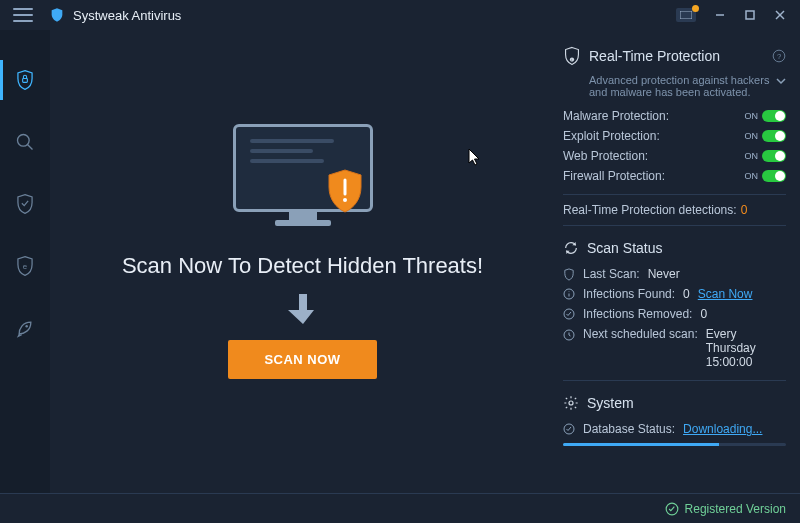  Describe the element at coordinates (572, 56) in the screenshot. I see `shield-info-icon: i` at that location.